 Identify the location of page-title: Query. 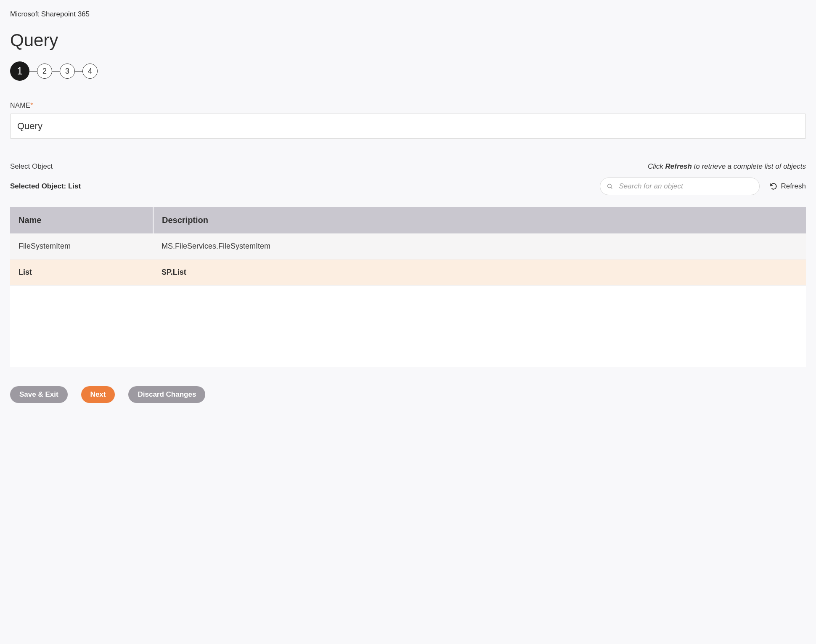
(408, 40).